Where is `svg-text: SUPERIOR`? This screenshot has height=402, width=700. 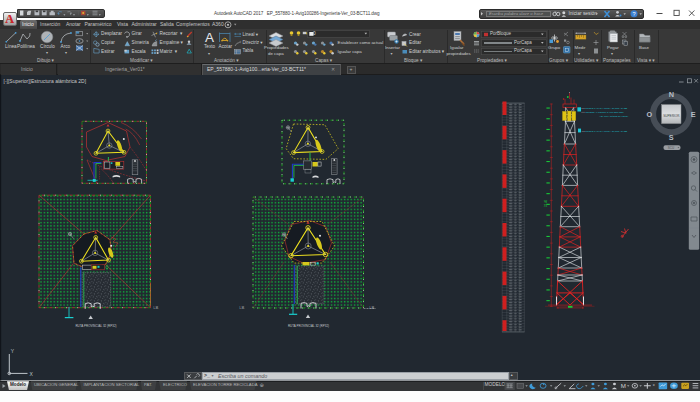
svg-text: SUPERIOR is located at coordinates (672, 116).